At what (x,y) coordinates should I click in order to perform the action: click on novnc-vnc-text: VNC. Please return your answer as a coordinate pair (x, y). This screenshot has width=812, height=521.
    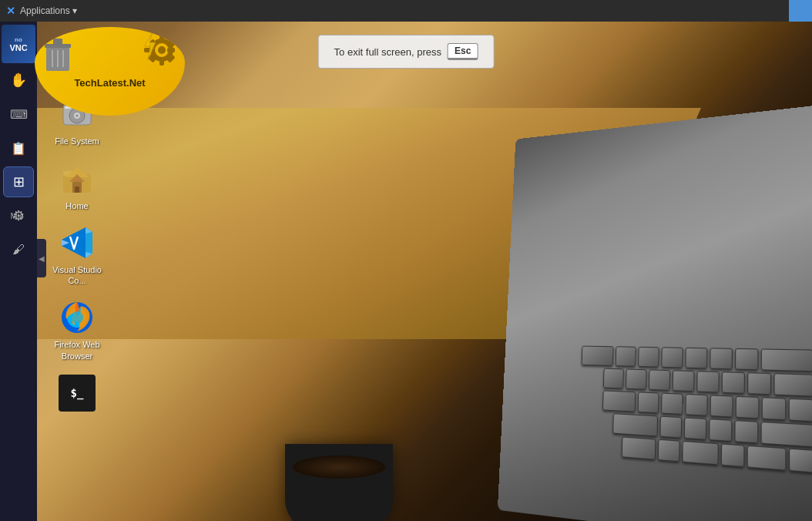
    Looking at the image, I should click on (18, 48).